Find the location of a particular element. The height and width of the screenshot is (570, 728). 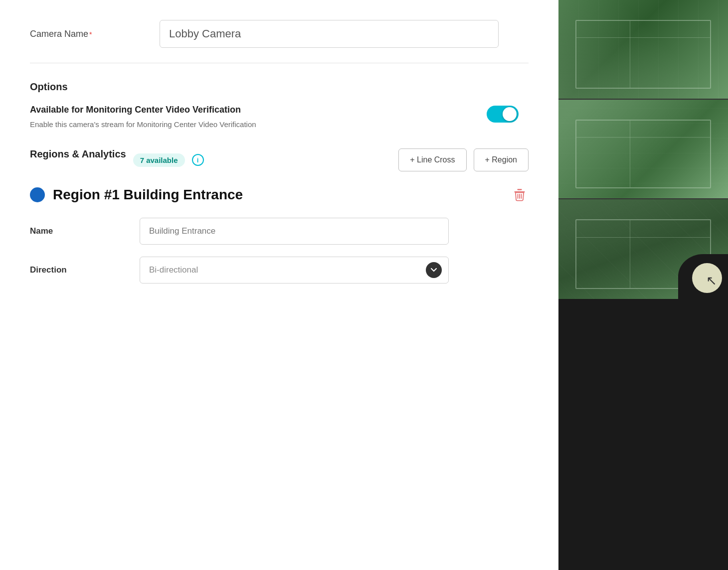

camera-name-input is located at coordinates (329, 34).